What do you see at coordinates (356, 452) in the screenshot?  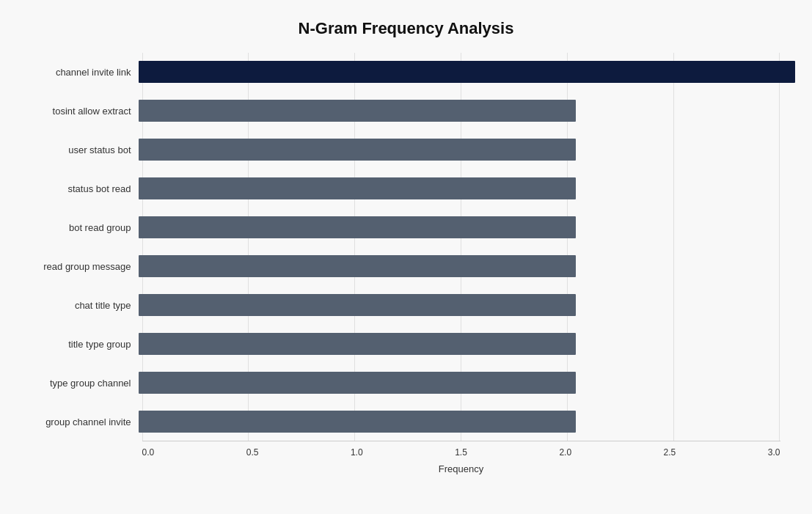 I see `x-tick: 1.0` at bounding box center [356, 452].